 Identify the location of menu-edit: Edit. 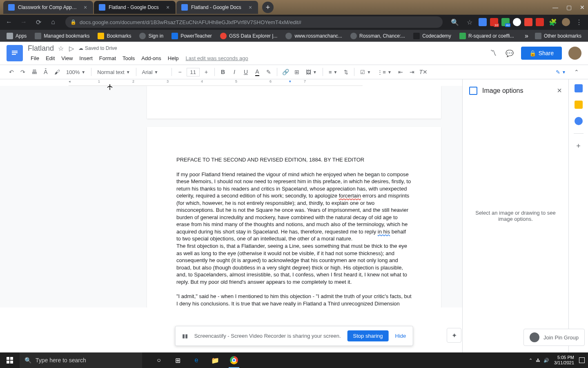
(50, 58).